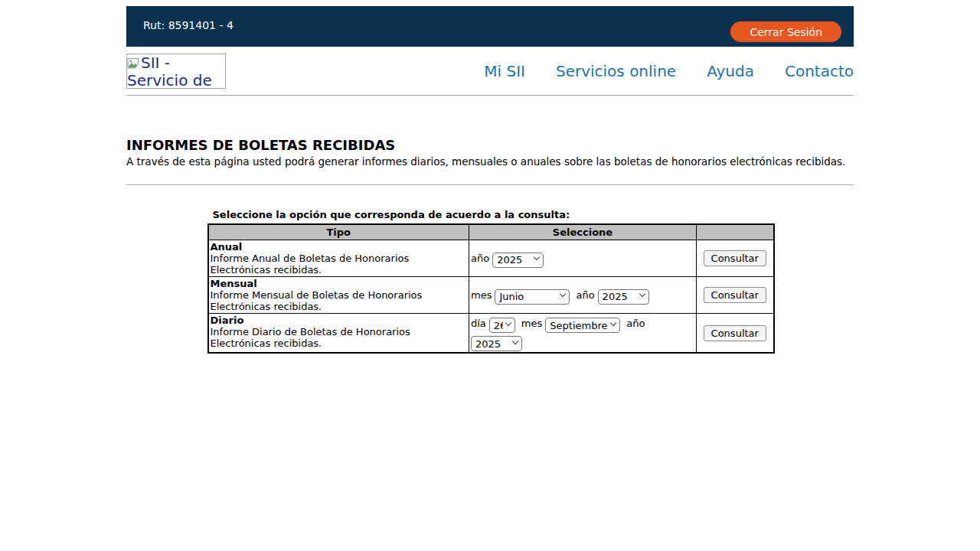 This screenshot has height=551, width=980. I want to click on header-divider, so click(490, 95).